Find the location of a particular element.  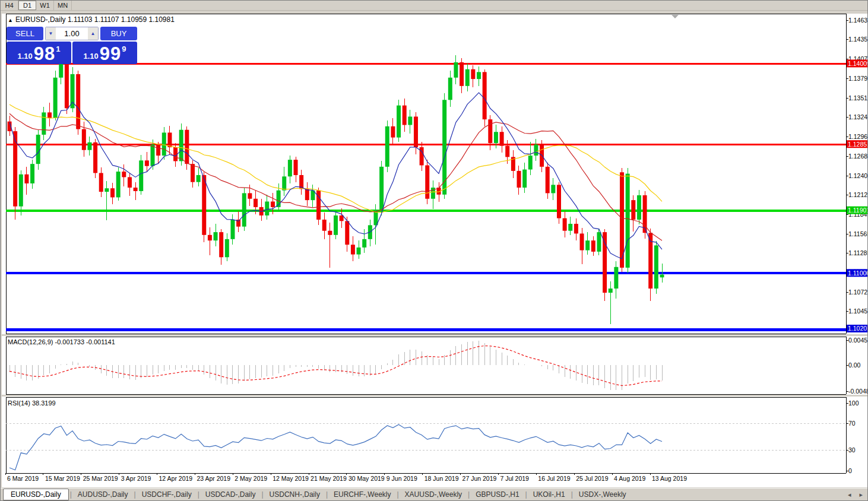

chart-tab-ukoil: UKOil-,H1 is located at coordinates (549, 494).